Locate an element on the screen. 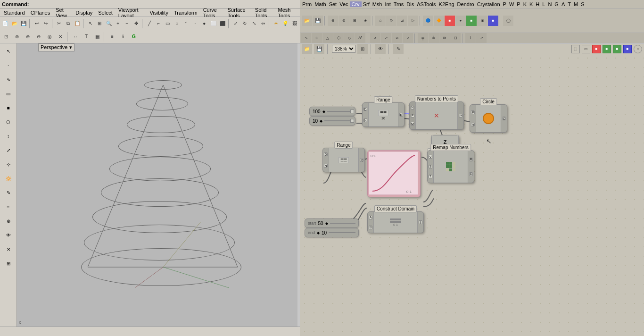 This screenshot has width=644, height=336. node-range1: D N ☰☰ 10 R Range is located at coordinates (383, 115).